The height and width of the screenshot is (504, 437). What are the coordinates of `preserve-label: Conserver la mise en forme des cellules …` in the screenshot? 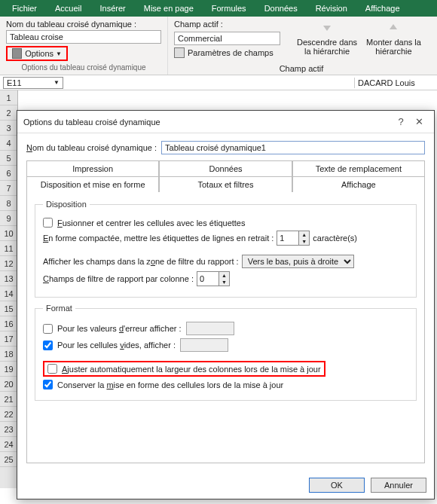 It's located at (170, 385).